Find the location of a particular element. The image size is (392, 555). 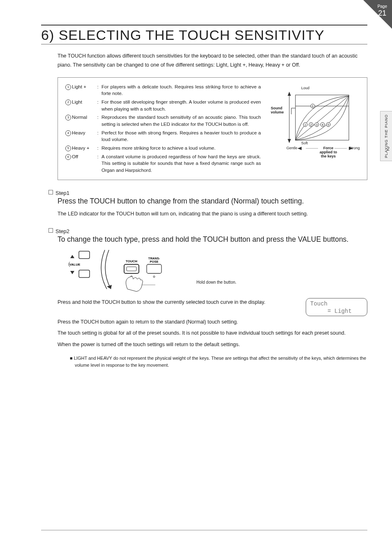

lcd-line2: = Light is located at coordinates (337, 311).